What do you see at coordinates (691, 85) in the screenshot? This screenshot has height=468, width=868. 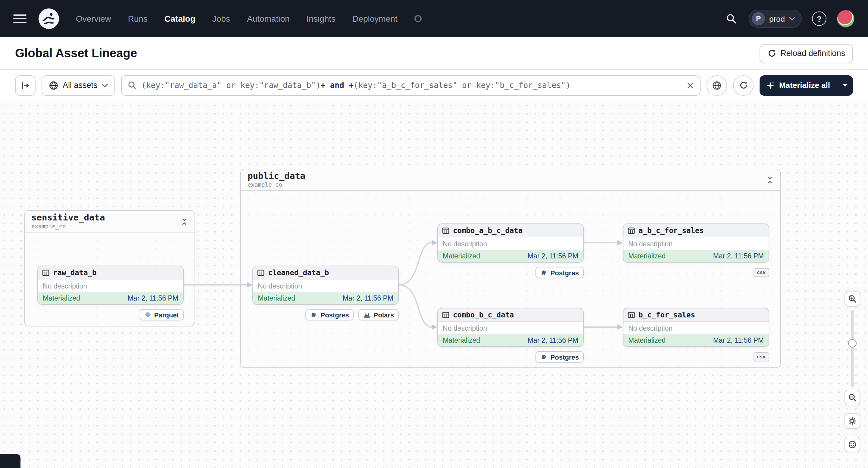 I see `clear-query-icon` at bounding box center [691, 85].